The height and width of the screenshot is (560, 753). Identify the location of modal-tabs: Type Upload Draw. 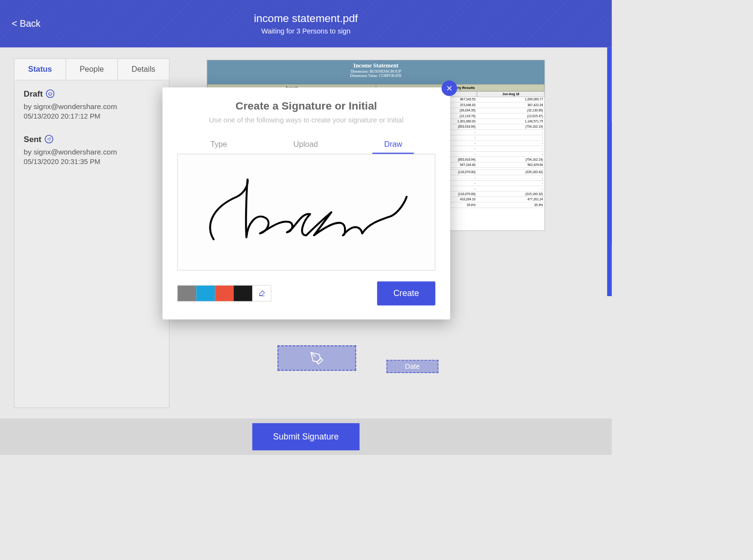
(307, 144).